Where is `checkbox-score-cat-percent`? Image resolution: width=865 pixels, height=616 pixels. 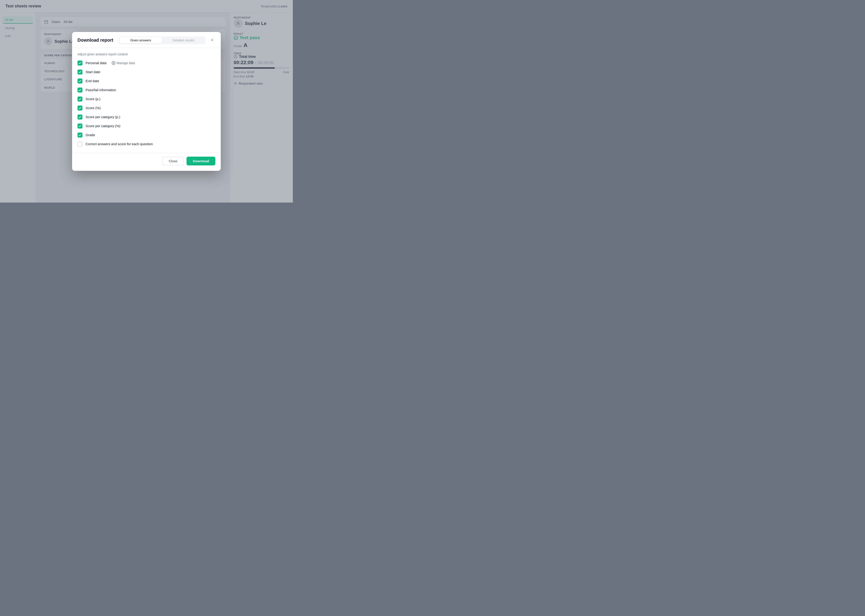
checkbox-score-cat-percent is located at coordinates (80, 126).